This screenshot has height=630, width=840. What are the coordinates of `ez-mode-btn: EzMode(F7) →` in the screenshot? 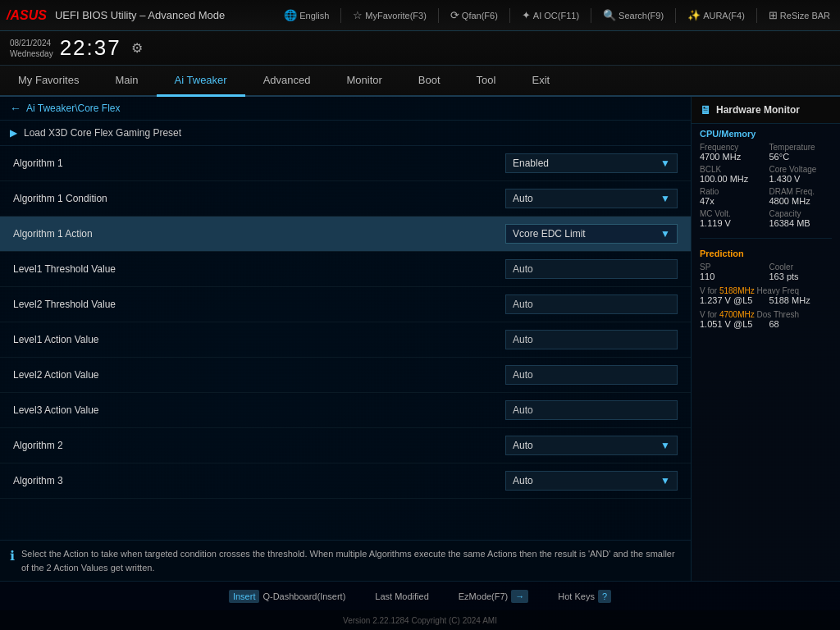 It's located at (494, 596).